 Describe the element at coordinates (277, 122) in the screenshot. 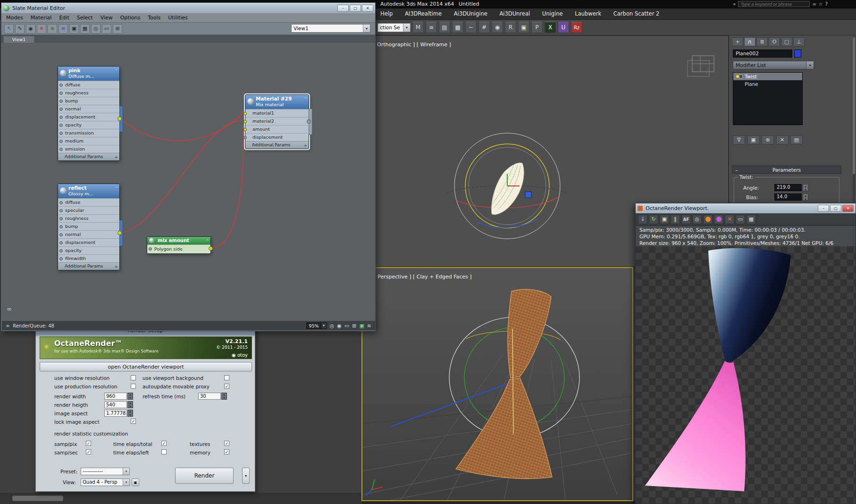

I see `node-mix-material: Material #29 Mix material – material1 ma…` at that location.